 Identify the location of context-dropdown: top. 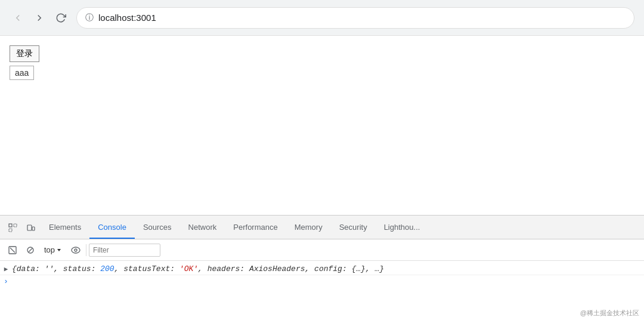
(53, 250).